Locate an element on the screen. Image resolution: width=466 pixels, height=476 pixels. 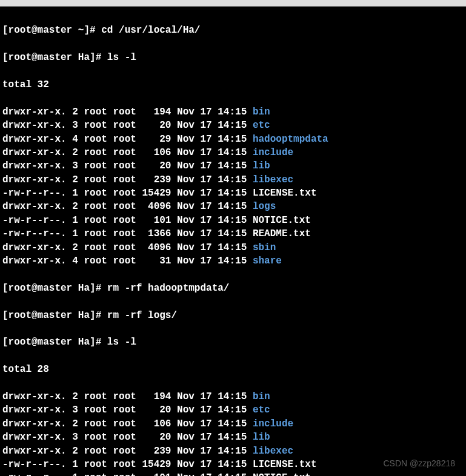
prompt-cd: [root@master ~]# cd /usr/local/Ha/ is located at coordinates (233, 30).